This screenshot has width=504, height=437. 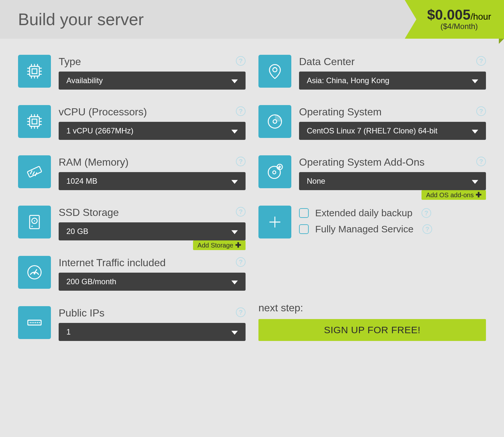 What do you see at coordinates (304, 213) in the screenshot?
I see `backup-checkbox` at bounding box center [304, 213].